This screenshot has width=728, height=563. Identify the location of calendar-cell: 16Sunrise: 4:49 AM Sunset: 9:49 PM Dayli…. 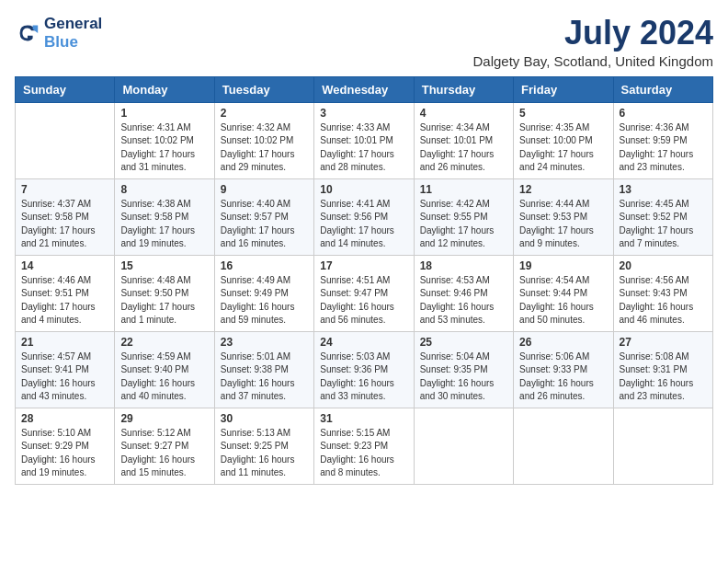
(264, 293).